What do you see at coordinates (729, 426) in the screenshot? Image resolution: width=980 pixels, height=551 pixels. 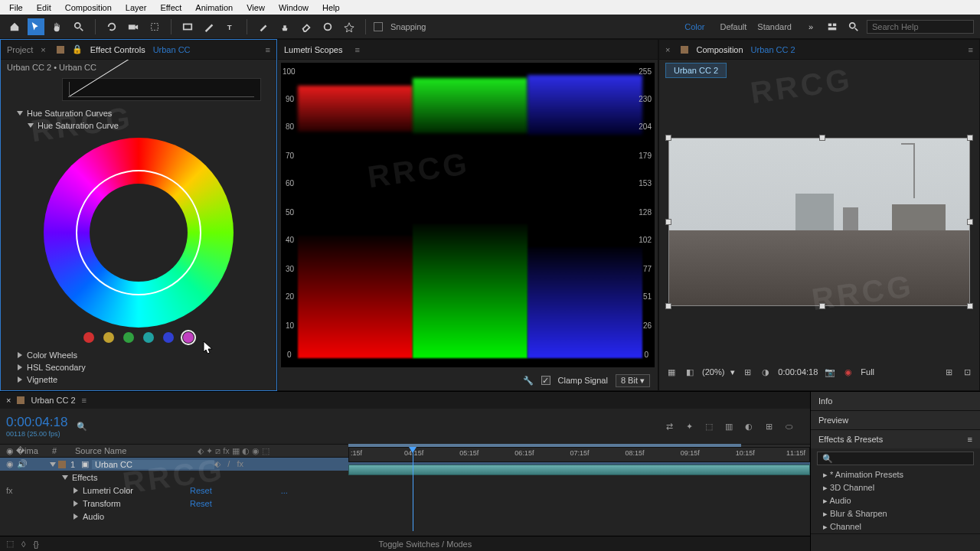 I see `frame-blend-icon: ▥` at bounding box center [729, 426].